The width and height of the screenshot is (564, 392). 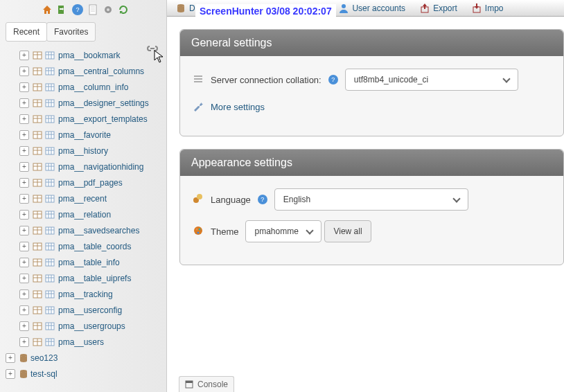 I want to click on db-link: test-sql, so click(x=44, y=374).